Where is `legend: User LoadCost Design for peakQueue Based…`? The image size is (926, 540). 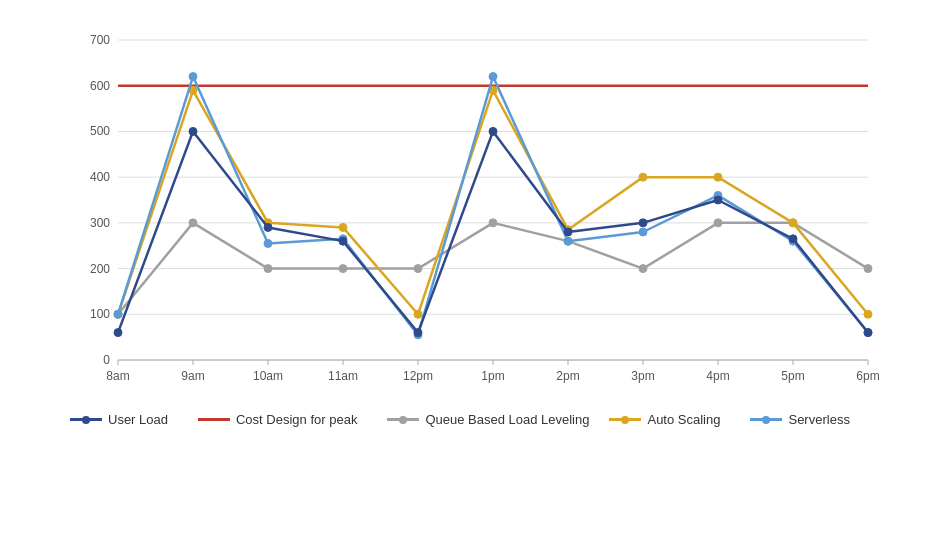 legend: User LoadCost Design for peakQueue Based… is located at coordinates (478, 422).